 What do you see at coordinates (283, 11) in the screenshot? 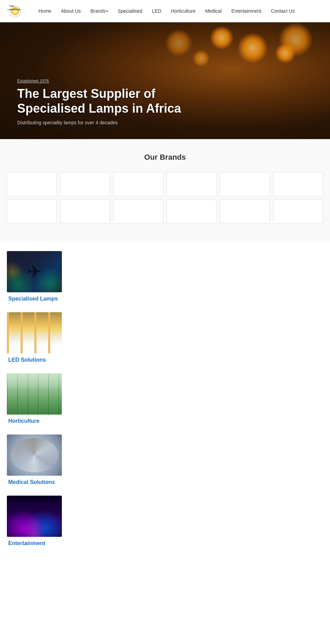
I see `nav-contact-us: Contact Us` at bounding box center [283, 11].